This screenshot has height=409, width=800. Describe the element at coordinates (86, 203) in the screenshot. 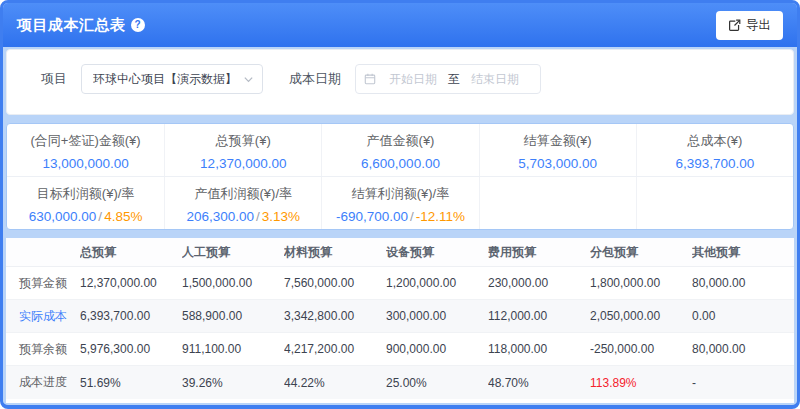

I see `stat-target-profit: 目标利润额(¥)/率 630,000.00/4.85%` at that location.